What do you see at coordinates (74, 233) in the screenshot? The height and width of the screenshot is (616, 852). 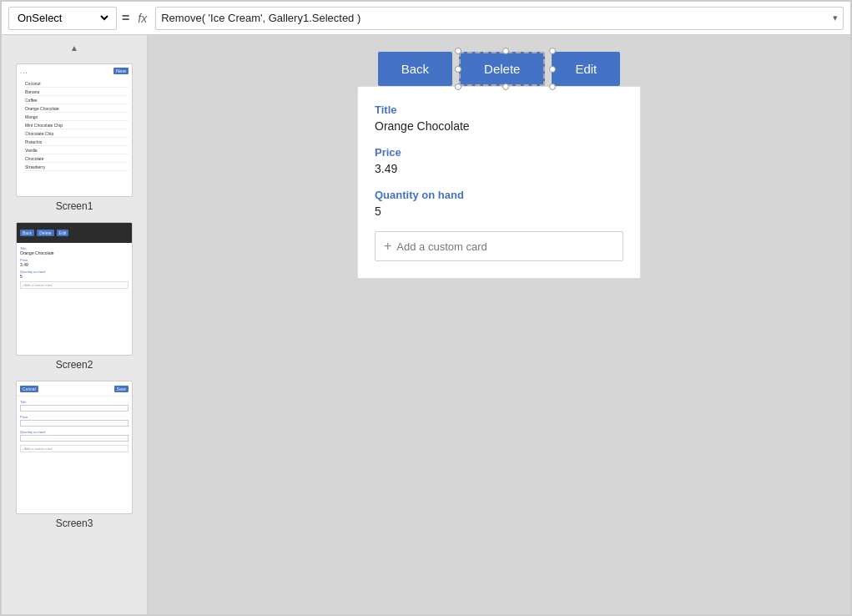 I see `screen2-topbar: Back Delete Edit` at bounding box center [74, 233].